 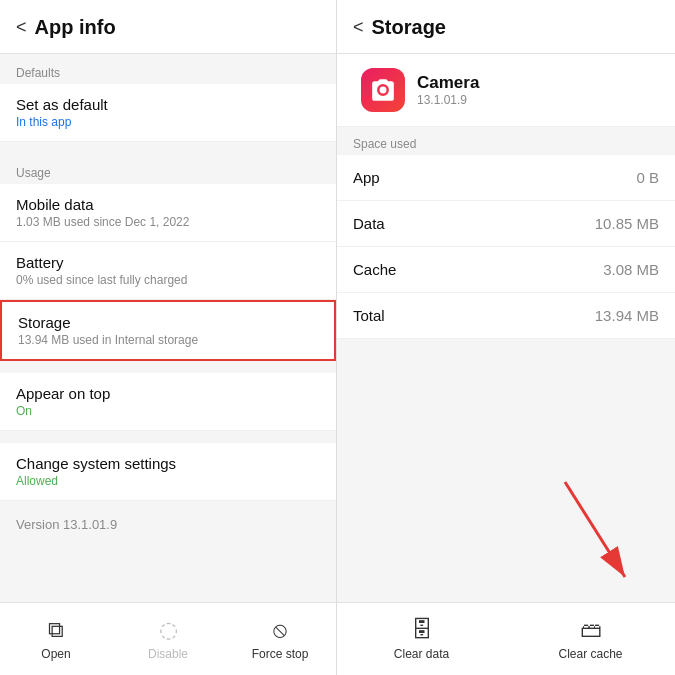 What do you see at coordinates (168, 630) in the screenshot?
I see `disable-icon: ◌` at bounding box center [168, 630].